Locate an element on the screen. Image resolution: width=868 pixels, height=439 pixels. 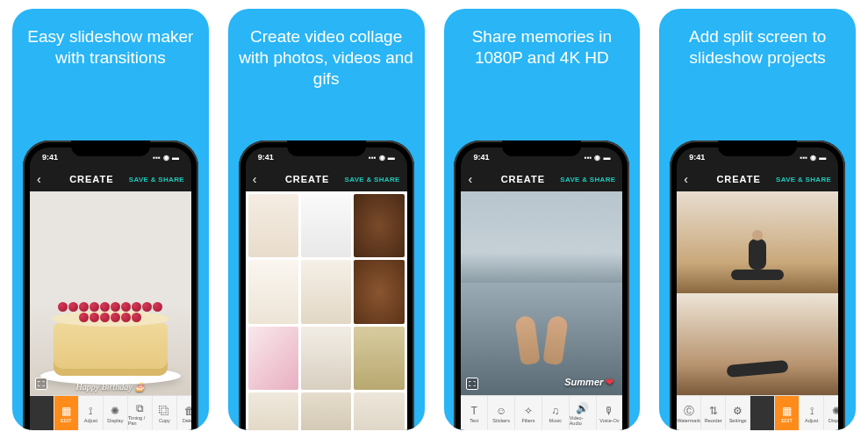
delete-icon: 🗑 is located at coordinates (188, 411).